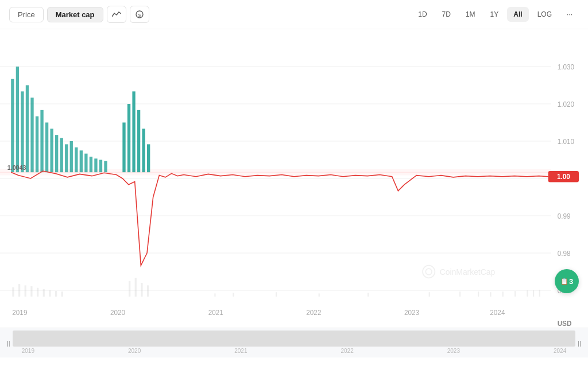 Image resolution: width=588 pixels, height=381 pixels. I want to click on svg-text: 1.020, so click(566, 104).